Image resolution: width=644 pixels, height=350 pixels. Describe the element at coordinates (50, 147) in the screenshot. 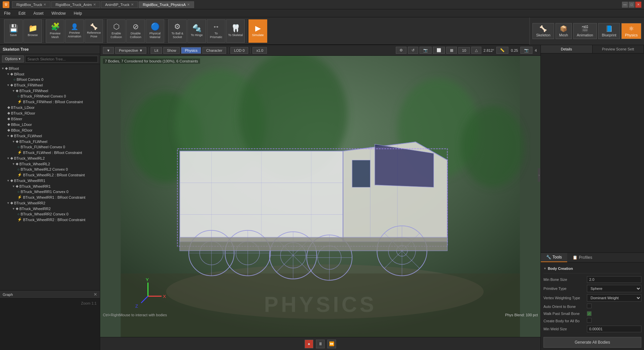

I see `list-item: ○ BTruck_FLWheel Convex 0` at that location.